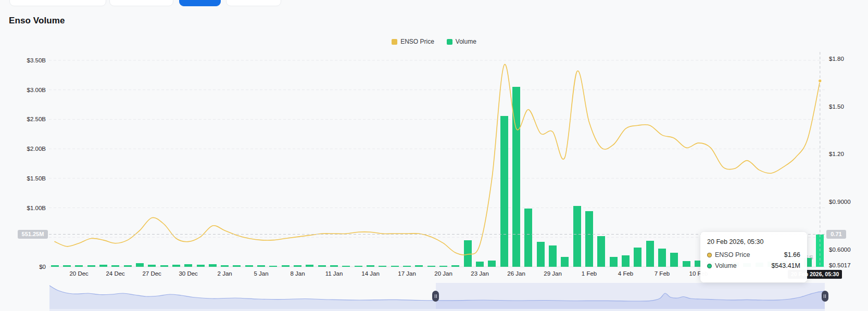  What do you see at coordinates (840, 202) in the screenshot?
I see `svg-text: $0.9000` at bounding box center [840, 202].